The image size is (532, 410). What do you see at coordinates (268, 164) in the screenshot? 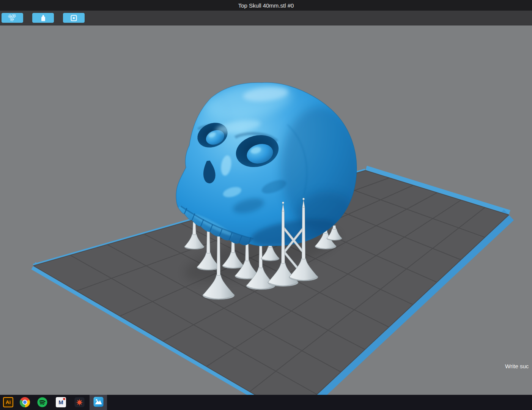
I see `skull-model` at bounding box center [268, 164].